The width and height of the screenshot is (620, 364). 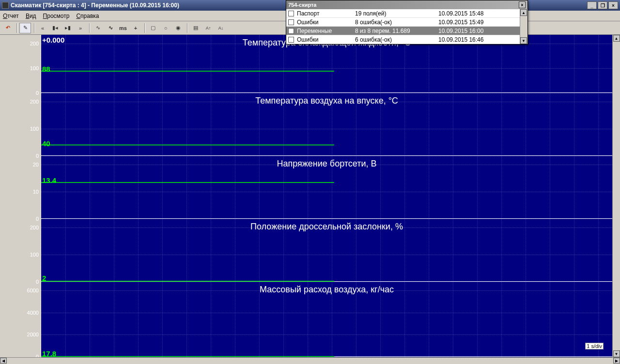 I want to click on edit-icon: ✎, so click(x=25, y=28).